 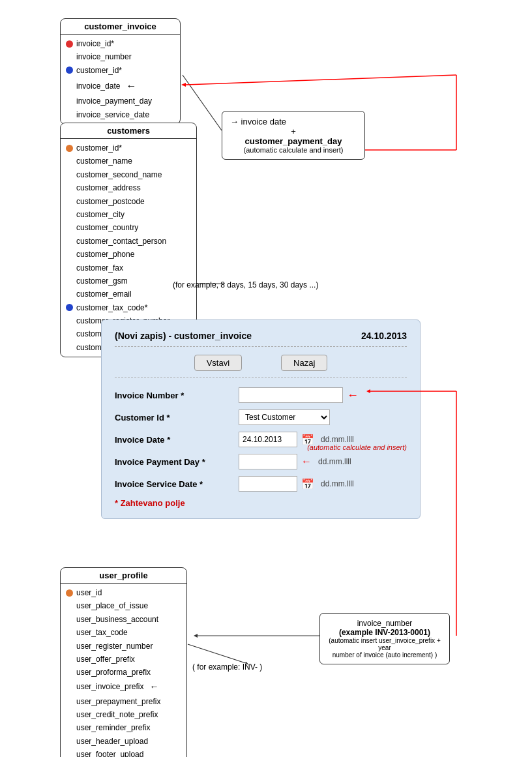 I want to click on prefix-annotation: ( for example: INV- ), so click(x=227, y=667).